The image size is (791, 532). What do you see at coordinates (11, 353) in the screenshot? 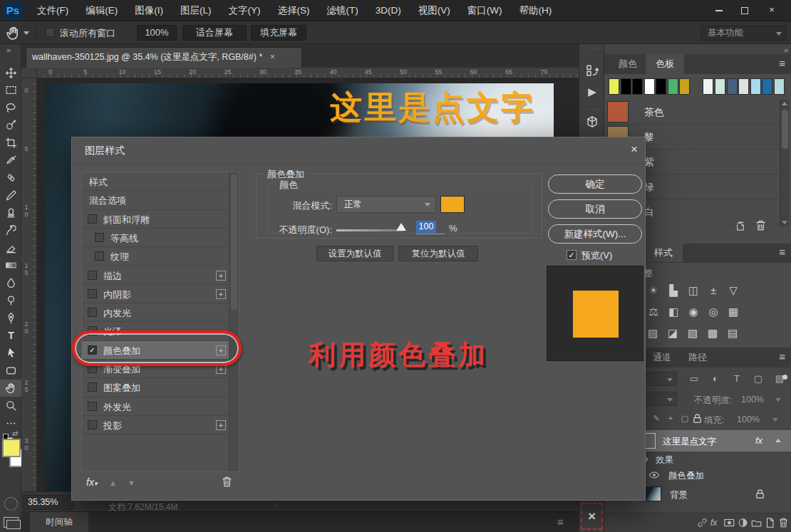
I see `path-selection-tool` at bounding box center [11, 353].